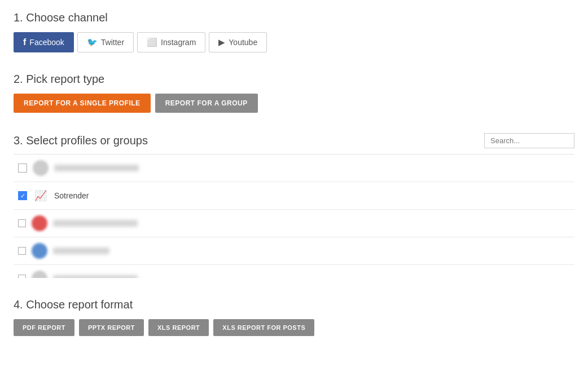 The width and height of the screenshot is (588, 371). I want to click on channel-label-facebook: Facebook, so click(46, 42).